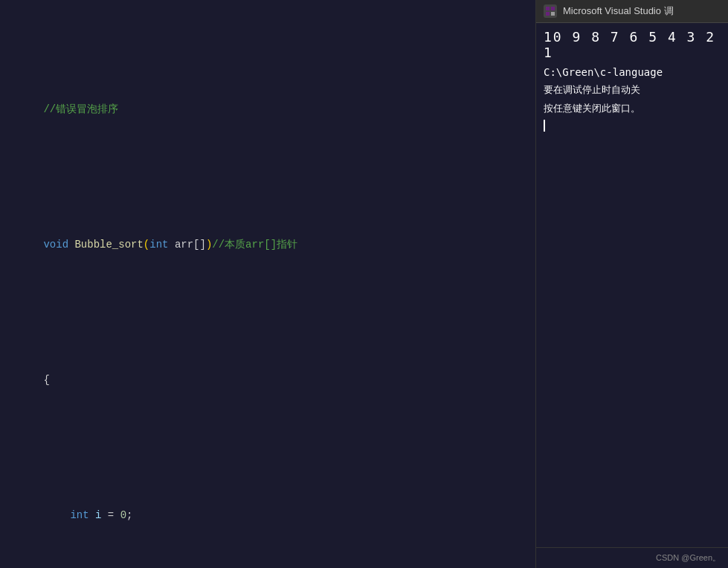 The width and height of the screenshot is (728, 568). Describe the element at coordinates (544, 126) in the screenshot. I see `console-cursor` at that location.